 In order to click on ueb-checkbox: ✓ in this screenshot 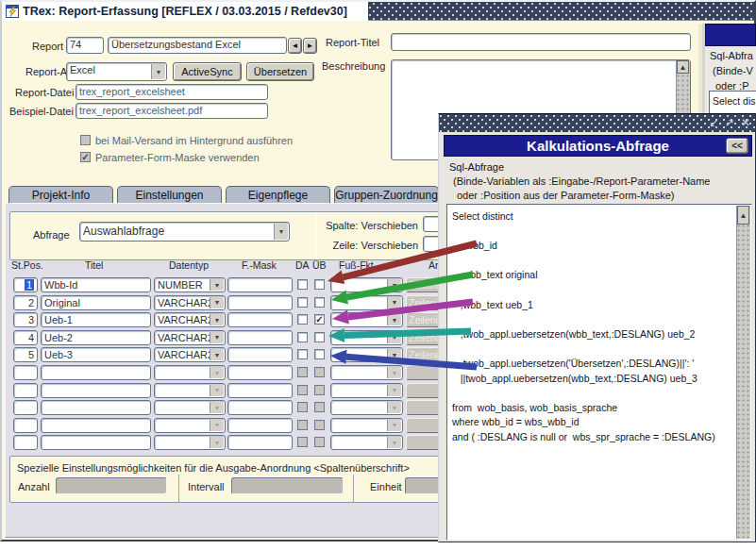, I will do `click(319, 319)`.